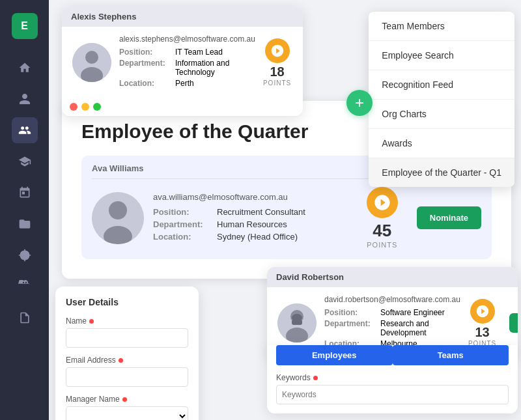 This screenshot has width=521, height=420. I want to click on david-dept-value: Research and Development, so click(421, 328).